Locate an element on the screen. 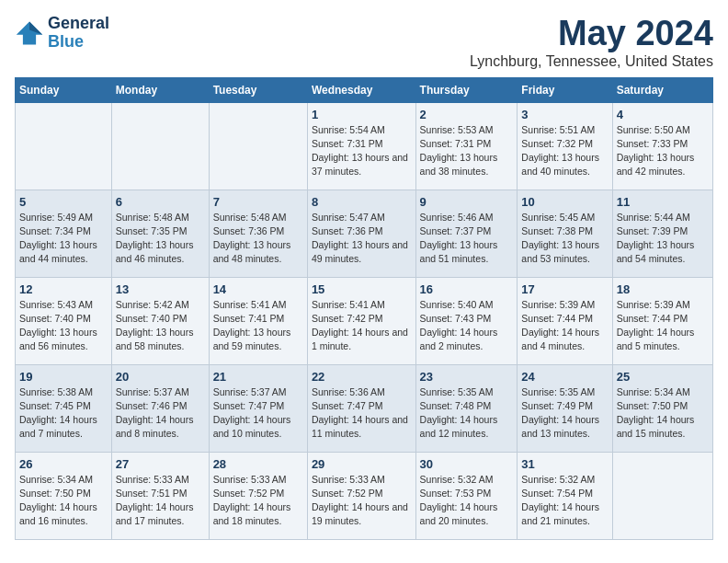  day-cell: 9Sunrise: 5:46 AMSunset: 7:37 PMDaylight… is located at coordinates (467, 234).